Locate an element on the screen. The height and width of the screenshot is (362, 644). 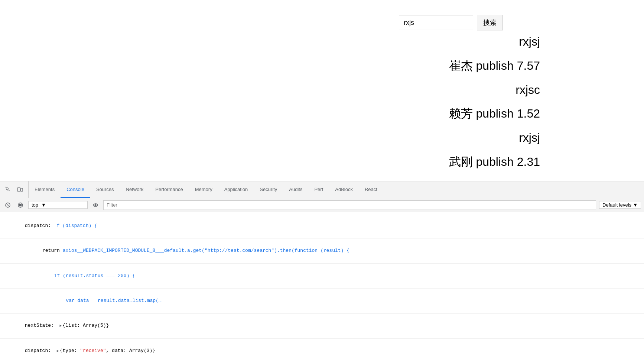
stop-icon is located at coordinates (20, 205).